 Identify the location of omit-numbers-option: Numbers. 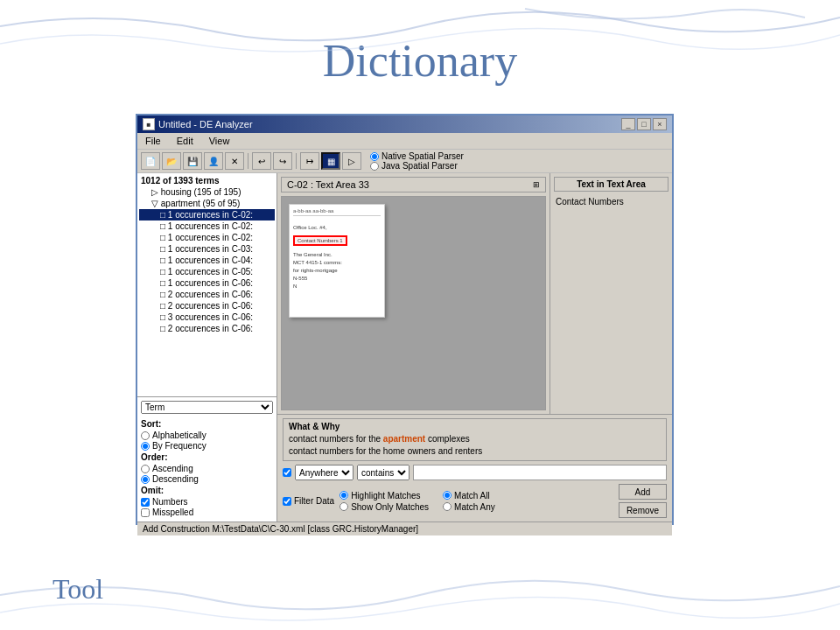
(206, 502).